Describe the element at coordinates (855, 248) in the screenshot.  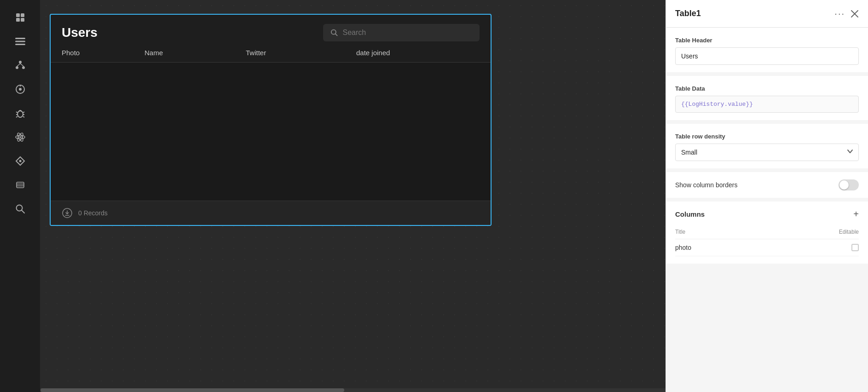
I see `column-editable-checkbox-photo` at that location.